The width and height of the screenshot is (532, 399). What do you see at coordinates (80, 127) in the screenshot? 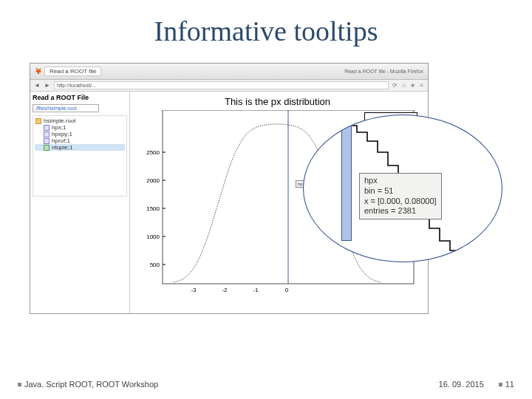
I see `tree-item: hpx;1` at bounding box center [80, 127].